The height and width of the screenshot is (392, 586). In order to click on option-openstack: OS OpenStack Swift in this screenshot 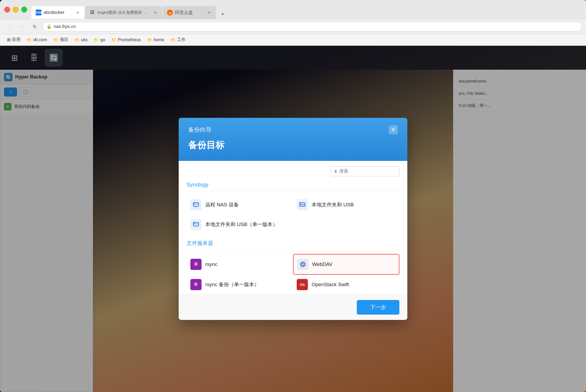, I will do `click(346, 285)`.